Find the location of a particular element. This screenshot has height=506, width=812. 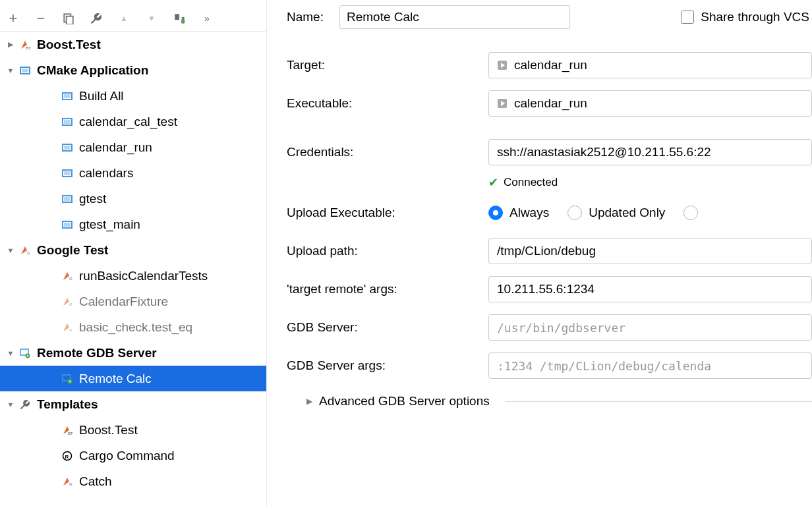

wrench-icon is located at coordinates (25, 405).